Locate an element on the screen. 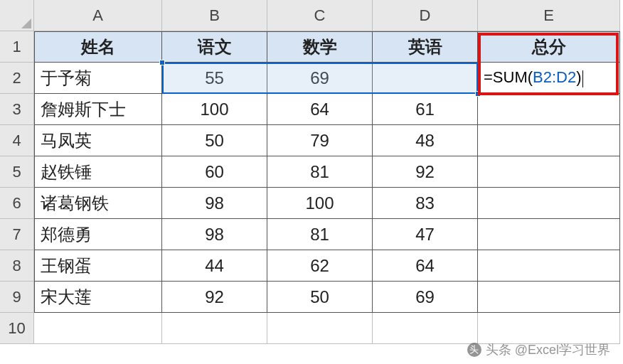  row-header-6: 6 is located at coordinates (17, 203).